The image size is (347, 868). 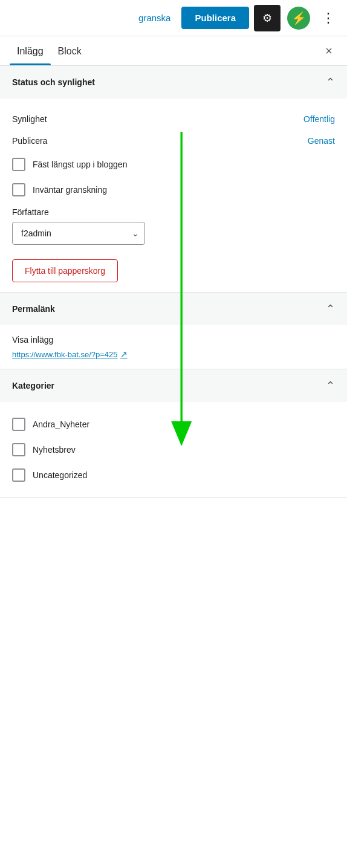 What do you see at coordinates (54, 450) in the screenshot?
I see `category-label-2: Nyhetsbrev` at bounding box center [54, 450].